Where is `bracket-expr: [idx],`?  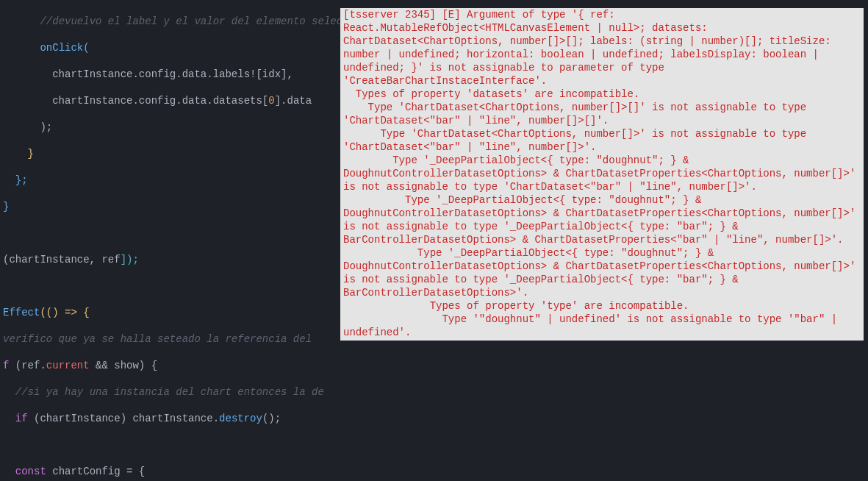
bracket-expr: [idx], is located at coordinates (274, 74).